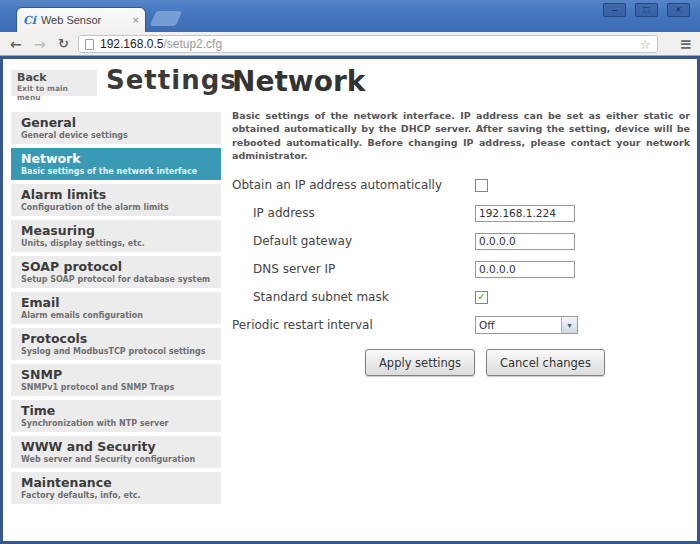  I want to click on subnet-mask-label: Standard subnet mask, so click(354, 297).